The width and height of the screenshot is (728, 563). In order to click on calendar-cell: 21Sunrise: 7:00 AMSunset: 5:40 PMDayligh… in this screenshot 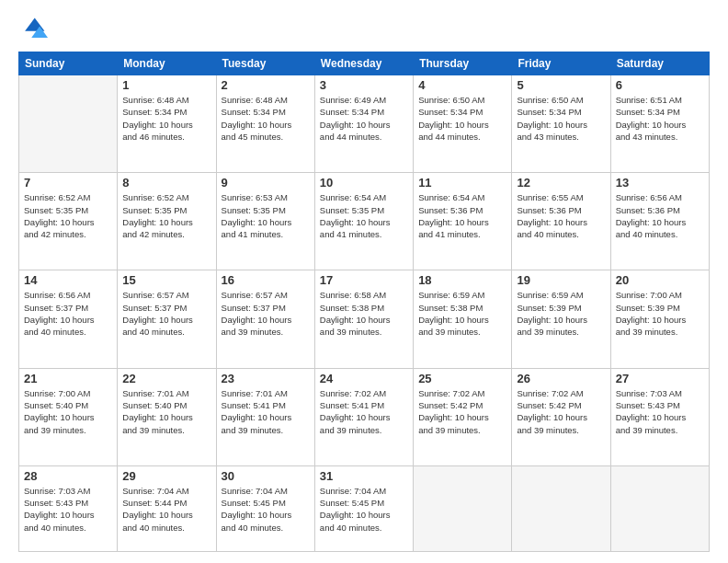, I will do `click(68, 417)`.